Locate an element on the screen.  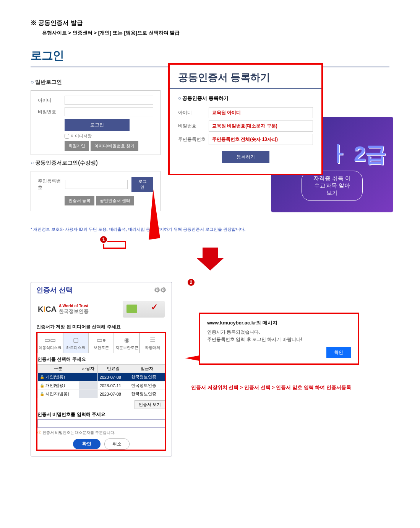
kica-slogan: A World of Trust is located at coordinates (74, 306).